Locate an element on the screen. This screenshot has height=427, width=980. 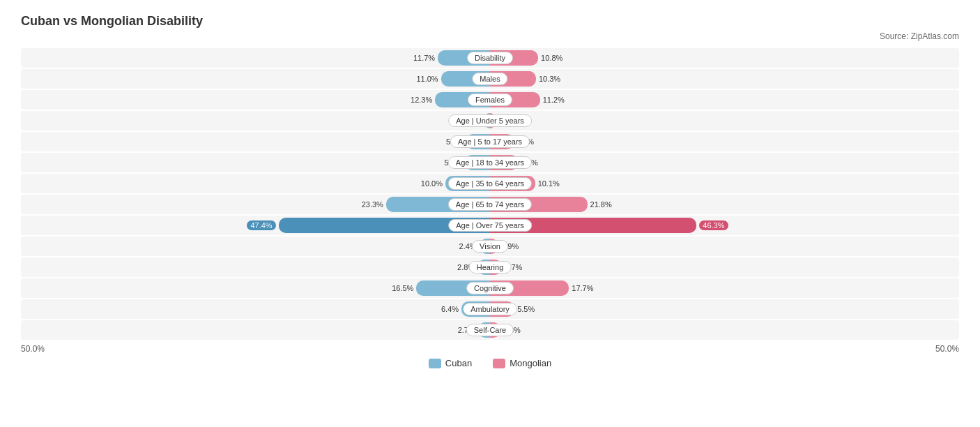
row-center-label: Self-Care is located at coordinates (490, 330).